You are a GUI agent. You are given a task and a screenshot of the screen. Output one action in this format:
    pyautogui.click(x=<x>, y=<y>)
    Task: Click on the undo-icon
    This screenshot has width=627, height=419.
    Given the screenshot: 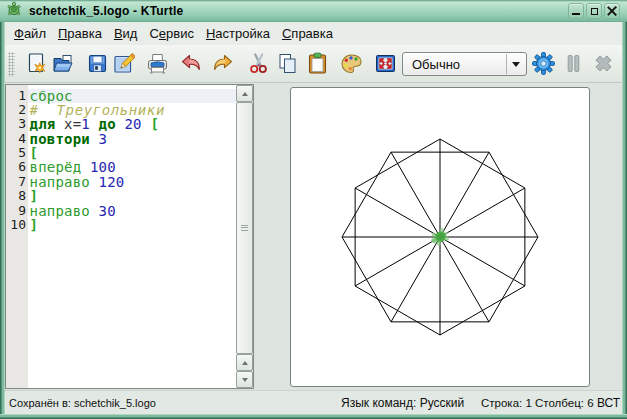 What is the action you would take?
    pyautogui.click(x=192, y=64)
    